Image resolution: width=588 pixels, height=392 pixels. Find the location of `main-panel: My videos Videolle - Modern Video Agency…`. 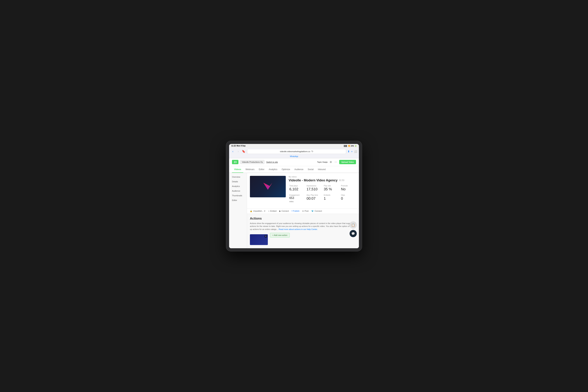

main-panel: My videos Videolle - Modern Video Agency… is located at coordinates (303, 210).